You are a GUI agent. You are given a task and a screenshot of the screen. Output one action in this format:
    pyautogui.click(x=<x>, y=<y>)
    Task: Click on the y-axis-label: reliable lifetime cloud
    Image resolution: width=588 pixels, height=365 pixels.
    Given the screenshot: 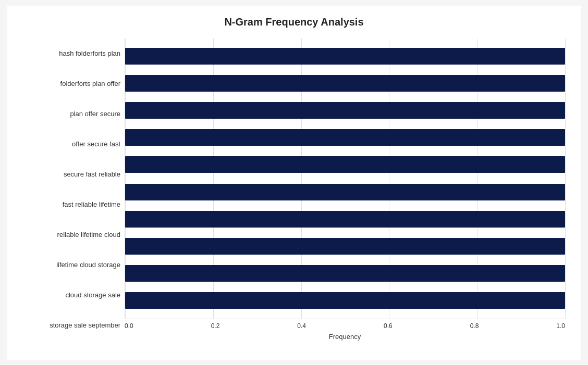 What is the action you would take?
    pyautogui.click(x=72, y=235)
    